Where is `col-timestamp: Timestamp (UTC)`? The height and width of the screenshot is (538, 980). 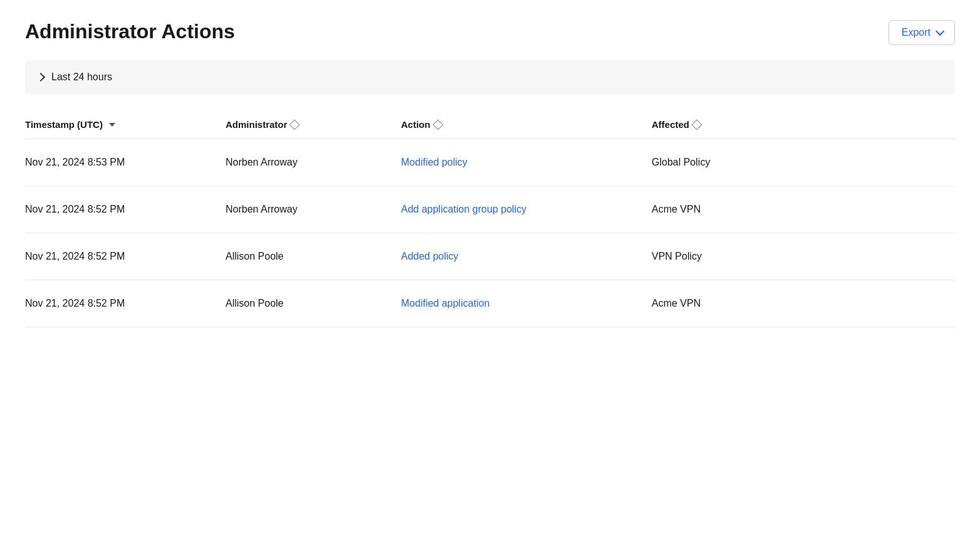
col-timestamp: Timestamp (UTC) is located at coordinates (125, 124).